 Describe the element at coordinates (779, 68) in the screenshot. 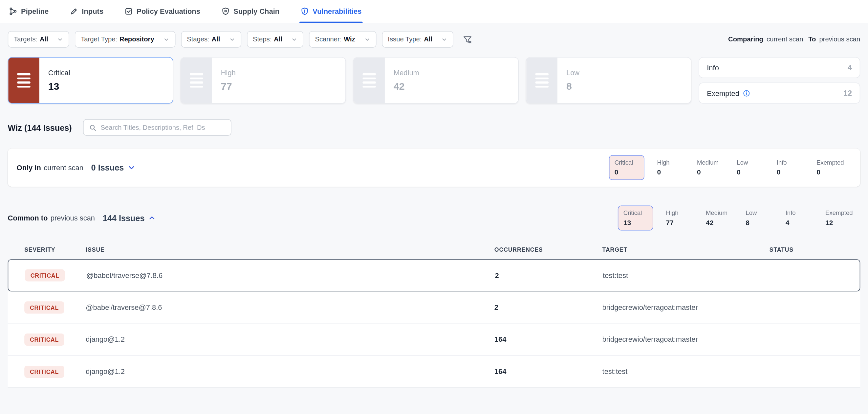

I see `severity-row-info: Info 4` at that location.